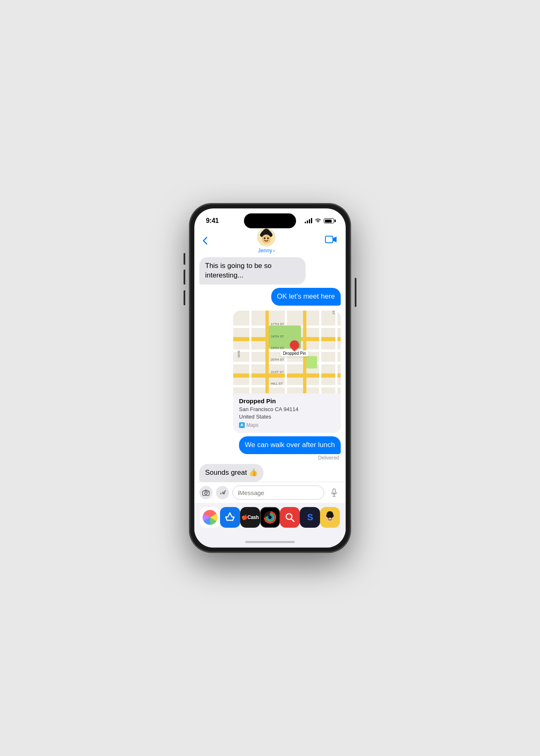 The width and height of the screenshot is (540, 756). I want to click on message-text: This is going to be so interesting..., so click(238, 270).